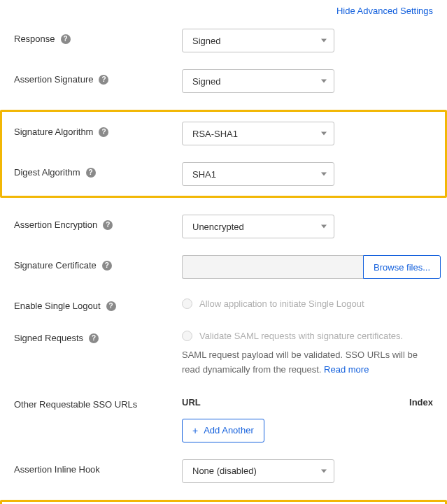  I want to click on signature-certificate-label: Signature Certificate ?, so click(98, 263).